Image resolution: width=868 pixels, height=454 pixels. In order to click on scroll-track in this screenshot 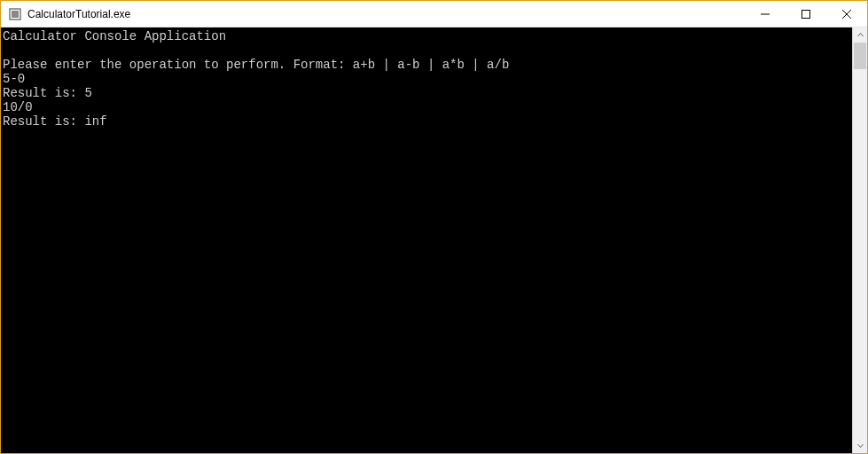, I will do `click(860, 240)`.